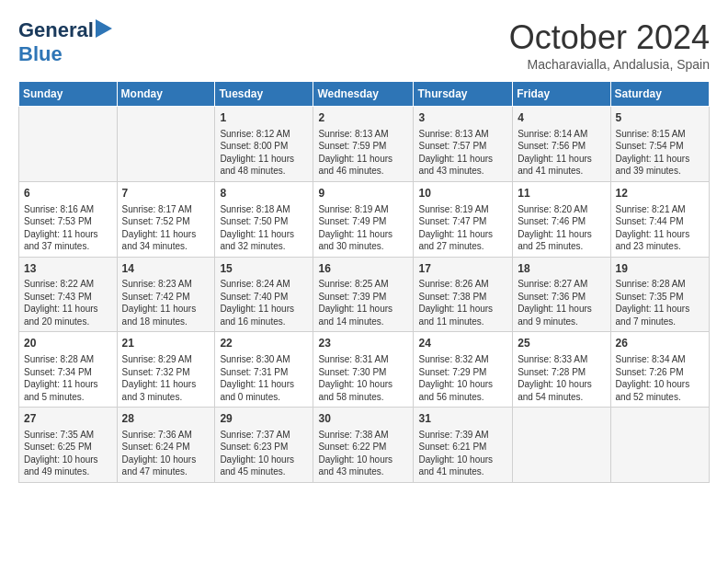  What do you see at coordinates (264, 465) in the screenshot?
I see `day-info: Daylight: 10 hours and 45 minutes.` at bounding box center [264, 465].